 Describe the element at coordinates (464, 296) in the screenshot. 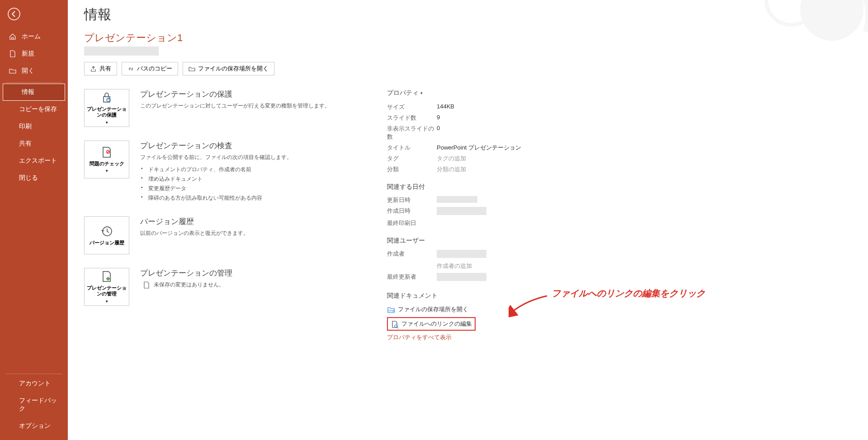

I see `related-docs-header: 関連ドキュメント` at that location.